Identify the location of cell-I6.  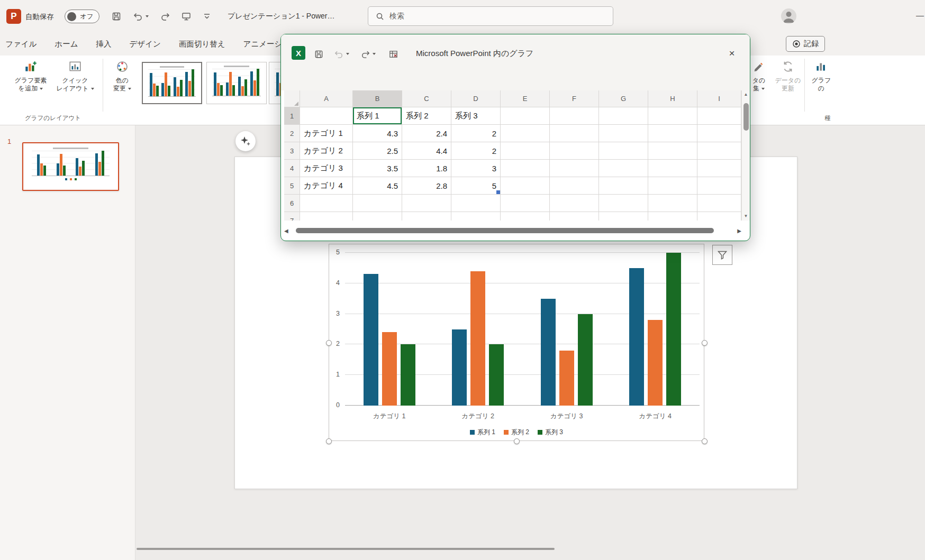
(720, 203).